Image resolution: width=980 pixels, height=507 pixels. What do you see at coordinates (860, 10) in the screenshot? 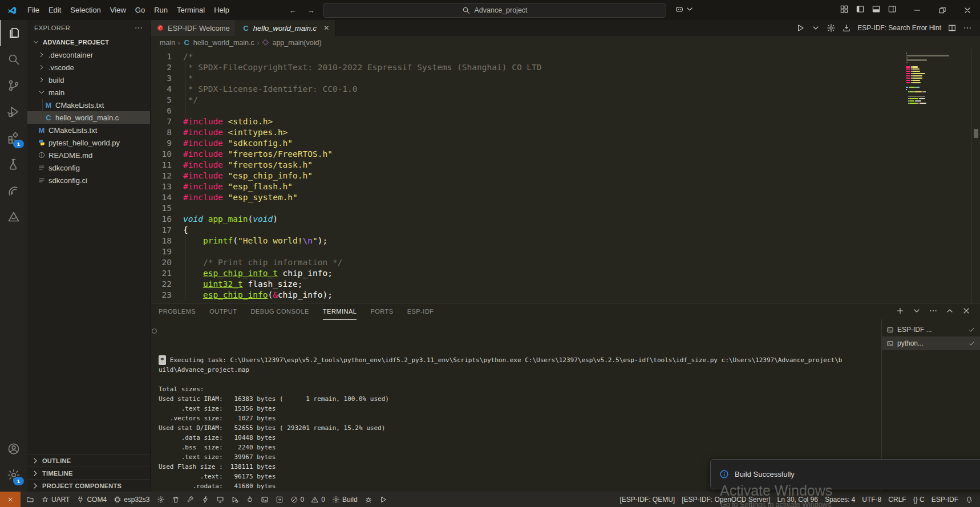
I see `layout-sidebar-left-button` at bounding box center [860, 10].